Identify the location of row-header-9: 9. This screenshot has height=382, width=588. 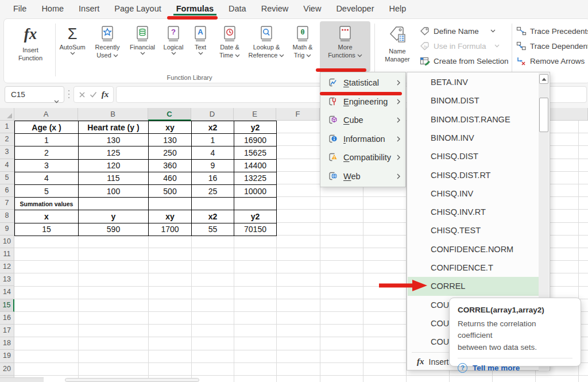
(7, 229).